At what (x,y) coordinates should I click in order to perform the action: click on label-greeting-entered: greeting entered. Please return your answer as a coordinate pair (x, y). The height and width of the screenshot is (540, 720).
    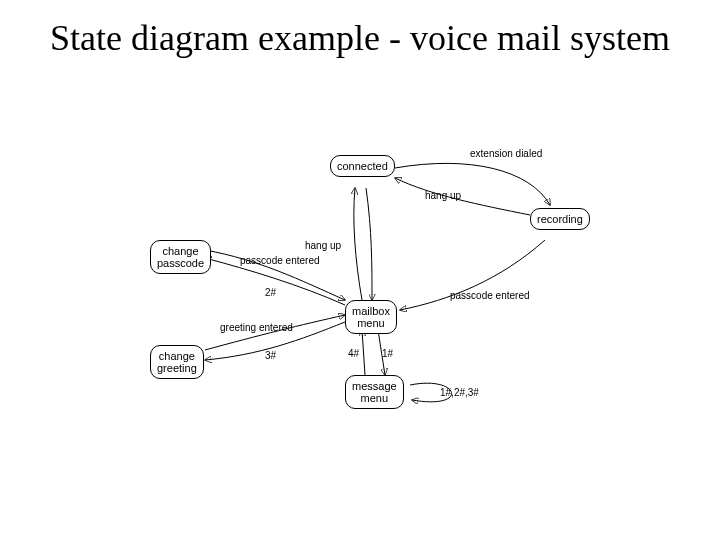
    Looking at the image, I should click on (256, 328).